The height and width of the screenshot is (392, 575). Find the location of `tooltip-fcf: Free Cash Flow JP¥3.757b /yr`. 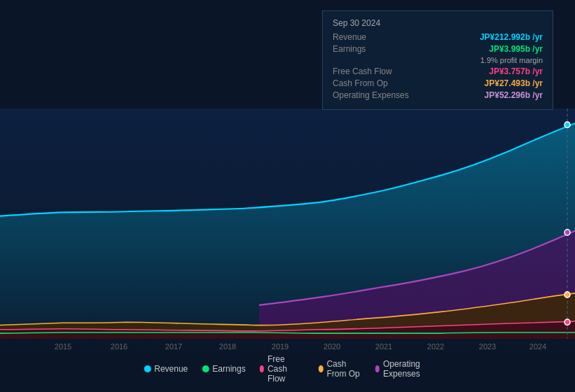

tooltip-fcf: Free Cash Flow JP¥3.757b /yr is located at coordinates (438, 71).